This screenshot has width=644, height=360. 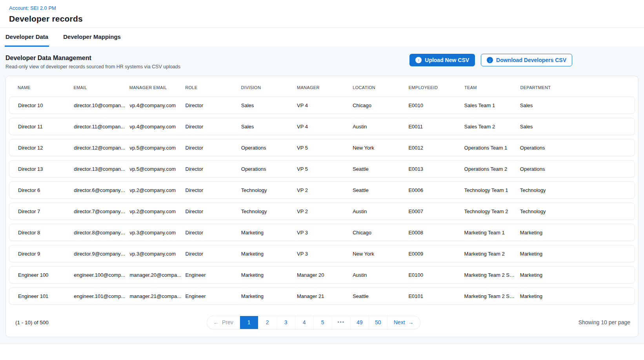 I want to click on section-subtitle: Read-only view of developer records sour…, so click(x=93, y=67).